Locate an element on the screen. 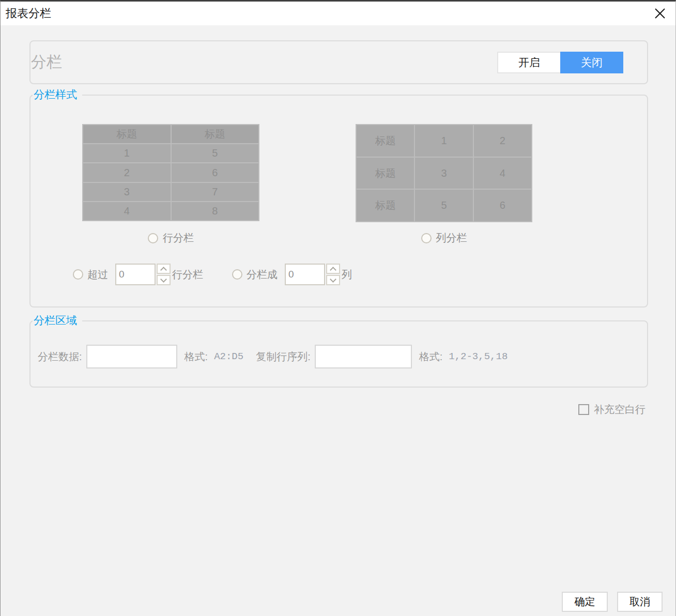 The width and height of the screenshot is (676, 616). titlebar: 报表分栏 is located at coordinates (338, 13).